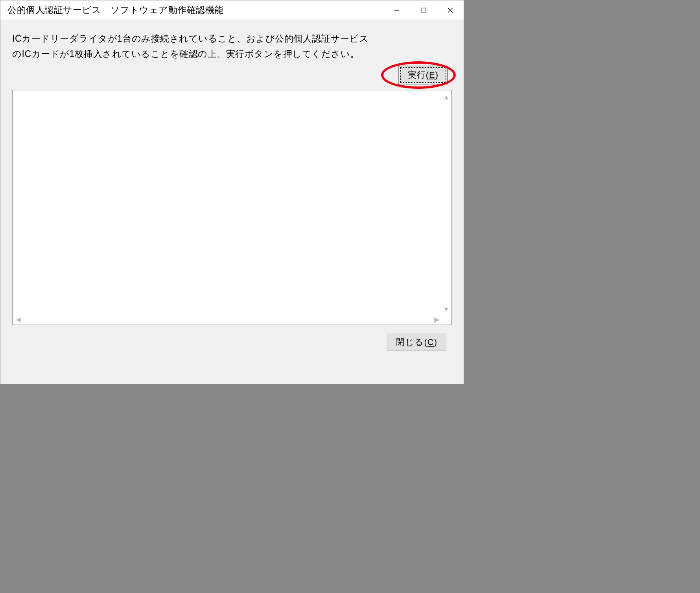  What do you see at coordinates (397, 10) in the screenshot?
I see `minimize-button` at bounding box center [397, 10].